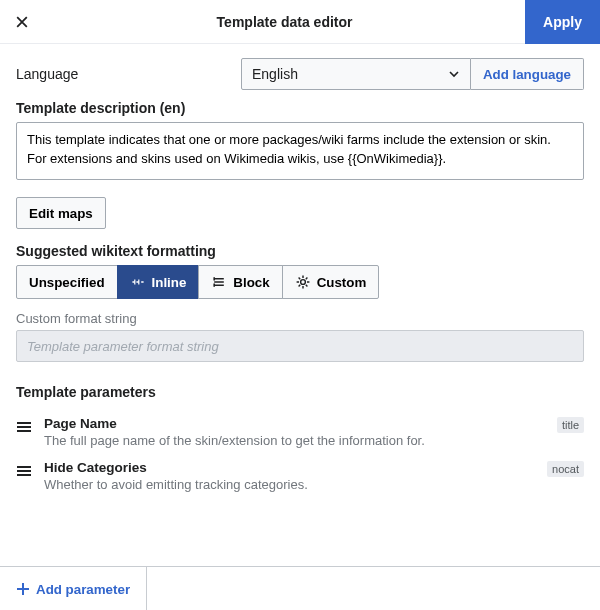 The height and width of the screenshot is (610, 600). Describe the element at coordinates (290, 468) in the screenshot. I see `parameter-name: Hide Categories` at that location.